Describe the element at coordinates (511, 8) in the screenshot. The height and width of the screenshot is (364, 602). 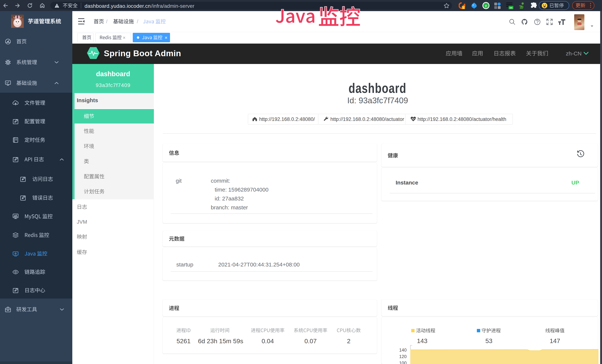
I see `svg-text: on` at that location.